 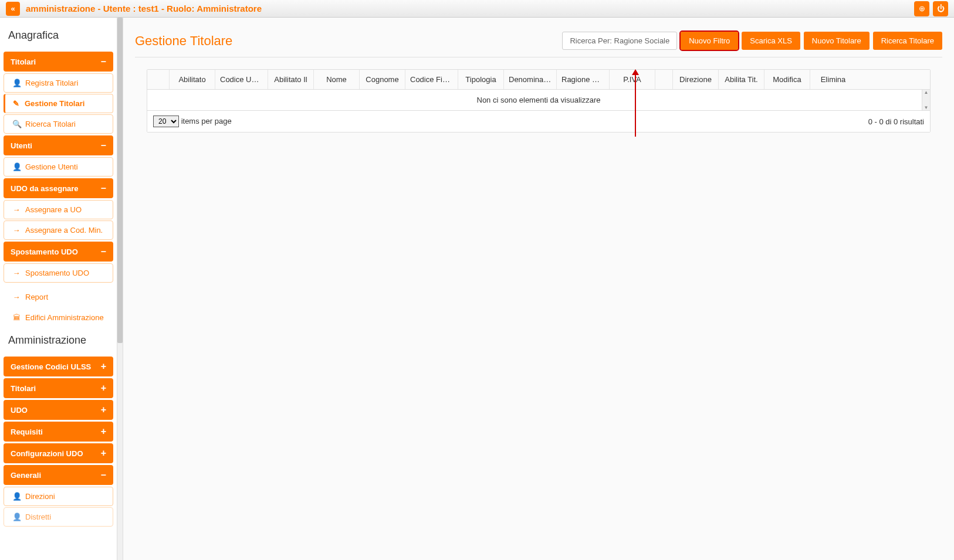 What do you see at coordinates (184, 41) in the screenshot?
I see `page-title: Gestione Titolare` at bounding box center [184, 41].